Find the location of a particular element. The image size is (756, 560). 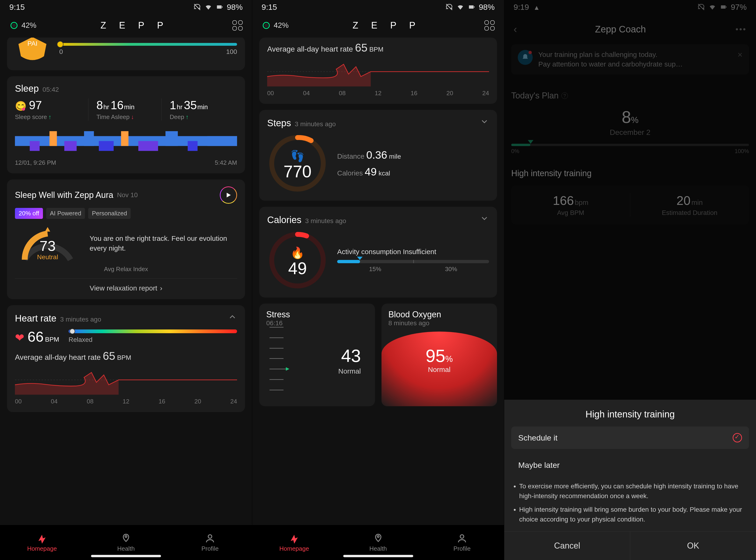

spo2-value: 95 is located at coordinates (435, 356).